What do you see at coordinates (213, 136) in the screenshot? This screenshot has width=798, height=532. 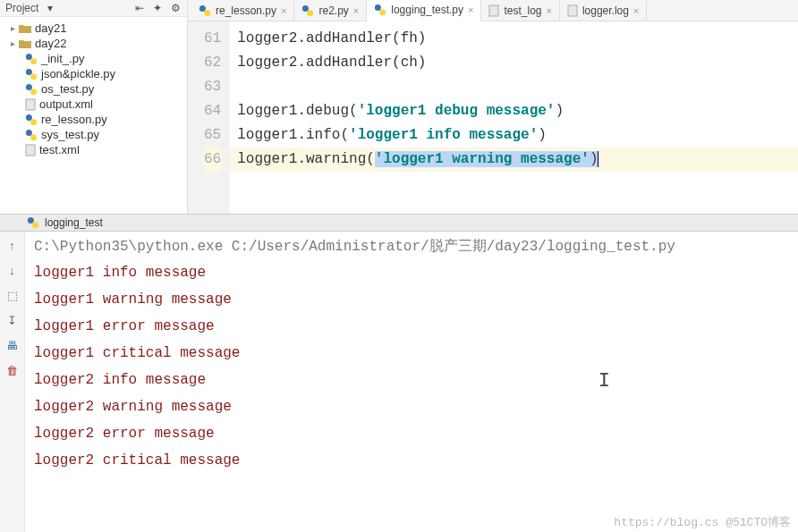 I see `line-number: 65` at bounding box center [213, 136].